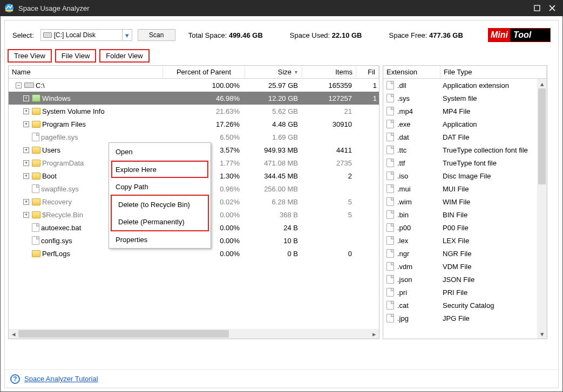  I want to click on drive-select-text: [C:] Local Disk, so click(88, 35).